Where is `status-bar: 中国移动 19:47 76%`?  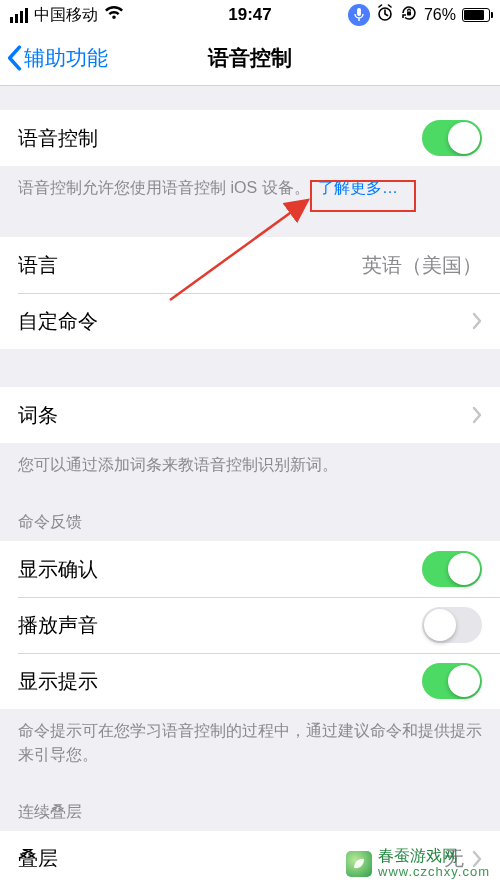
status-bar: 中国移动 19:47 76% is located at coordinates (250, 15).